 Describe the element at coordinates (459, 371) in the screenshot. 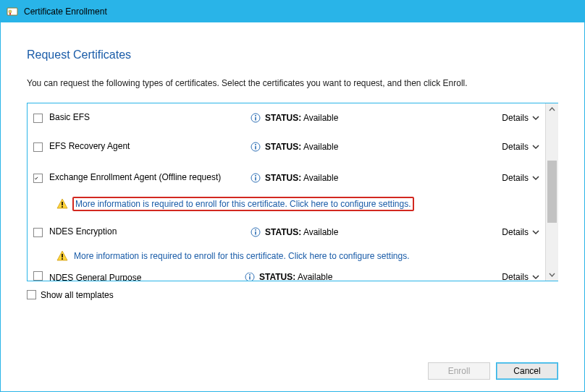

I see `enroll-button: Enroll` at that location.